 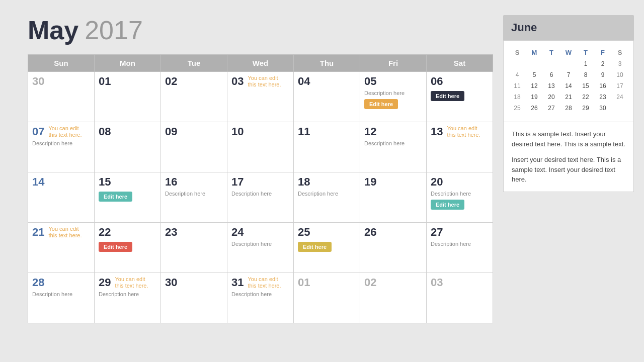 What do you see at coordinates (393, 248) in the screenshot?
I see `day-cell: 26` at bounding box center [393, 248].